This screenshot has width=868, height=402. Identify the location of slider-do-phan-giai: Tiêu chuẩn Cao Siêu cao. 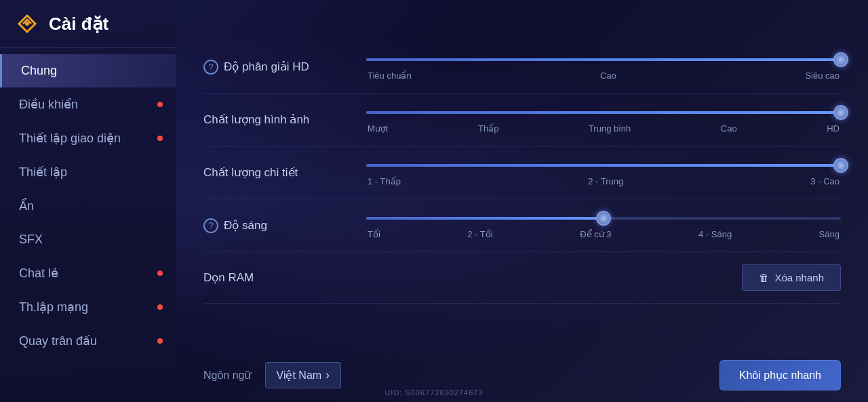
(604, 66).